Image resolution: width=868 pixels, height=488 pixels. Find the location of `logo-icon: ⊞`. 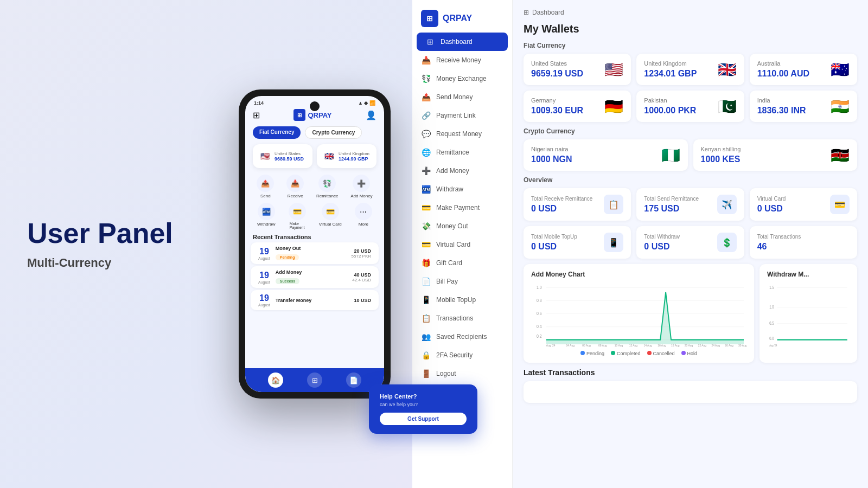

logo-icon: ⊞ is located at coordinates (299, 115).